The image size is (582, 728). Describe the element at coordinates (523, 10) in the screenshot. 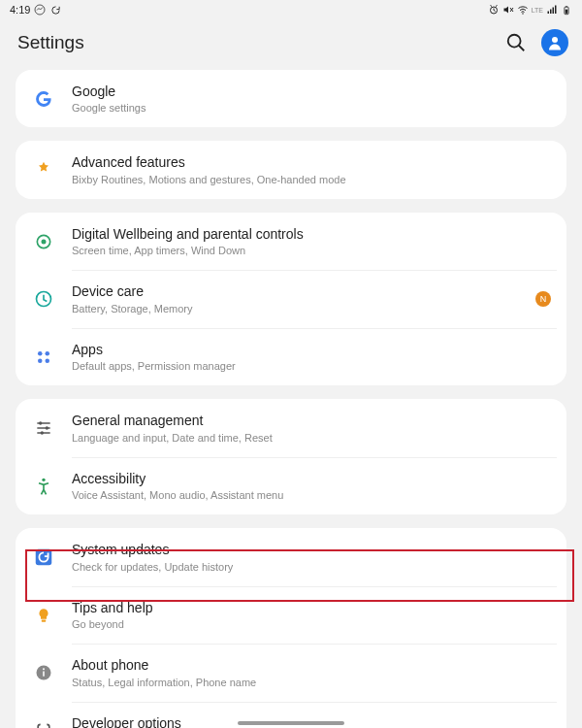

I see `wifi-icon` at that location.